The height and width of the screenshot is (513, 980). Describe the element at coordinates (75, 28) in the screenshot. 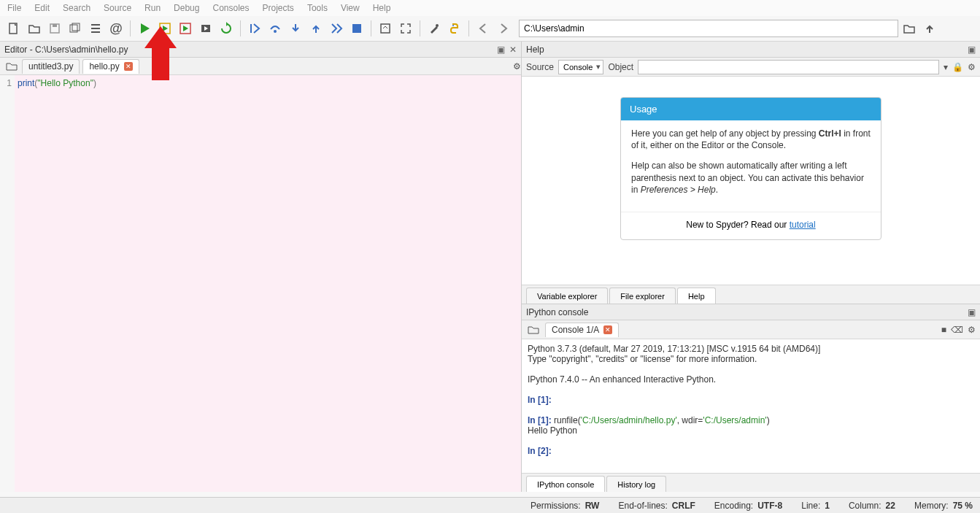

I see `save-all-icon` at that location.